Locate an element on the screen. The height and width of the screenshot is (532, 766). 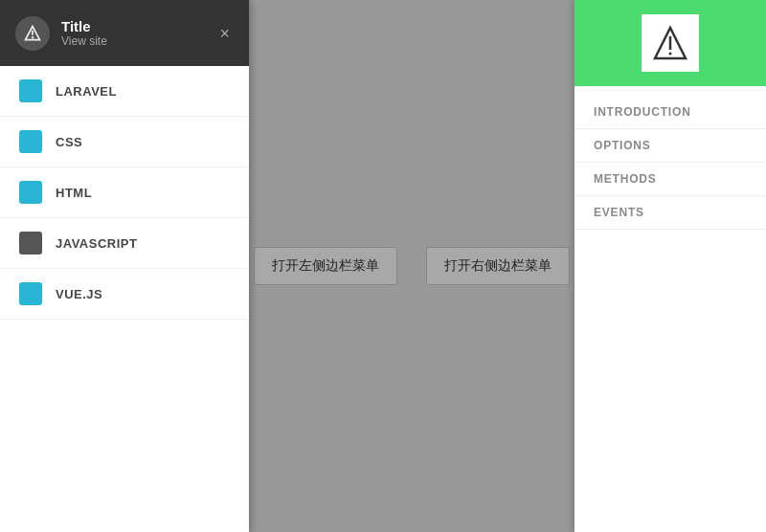
right-nav-item-events: EVENTS is located at coordinates (670, 212).